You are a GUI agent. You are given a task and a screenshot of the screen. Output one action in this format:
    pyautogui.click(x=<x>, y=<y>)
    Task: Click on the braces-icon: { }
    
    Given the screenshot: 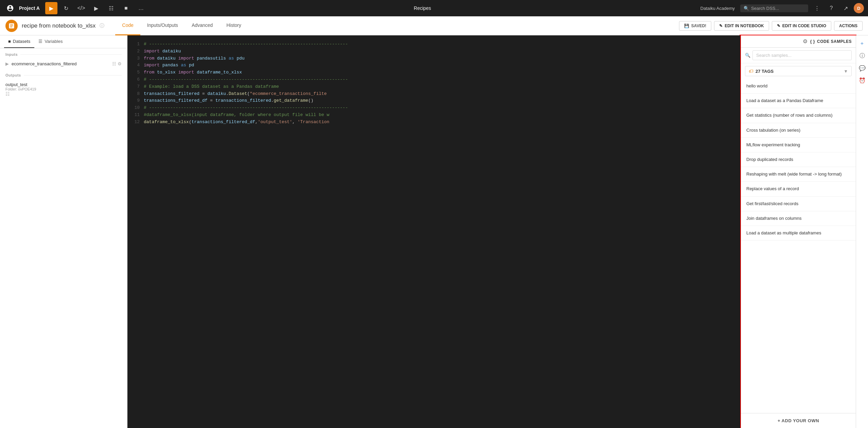 What is the action you would take?
    pyautogui.click(x=813, y=42)
    